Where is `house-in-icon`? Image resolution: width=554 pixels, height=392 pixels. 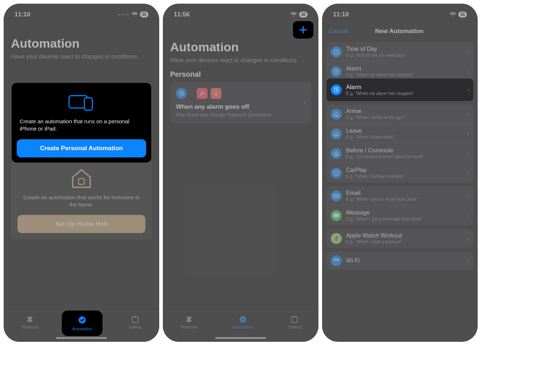
house-in-icon is located at coordinates (336, 114).